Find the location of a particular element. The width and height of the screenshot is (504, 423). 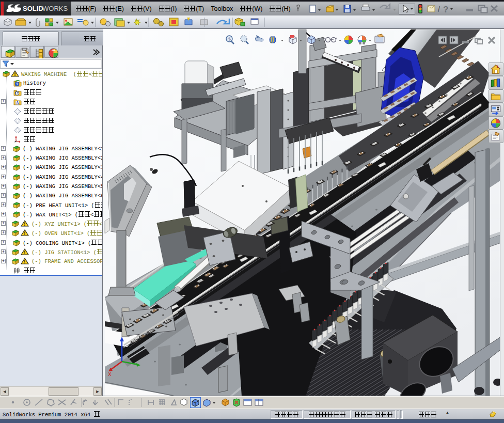

svg-text: X is located at coordinates (109, 374).